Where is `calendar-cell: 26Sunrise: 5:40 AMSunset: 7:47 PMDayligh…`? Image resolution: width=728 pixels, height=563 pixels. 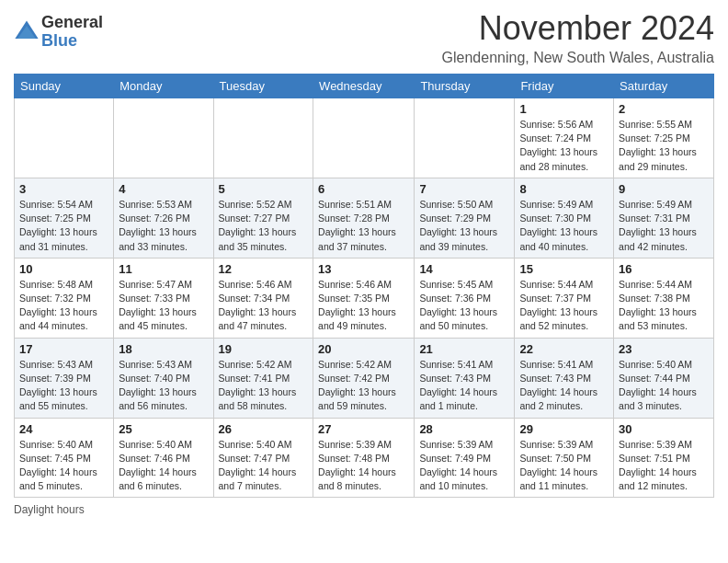 calendar-cell: 26Sunrise: 5:40 AMSunset: 7:47 PMDayligh… is located at coordinates (263, 458).